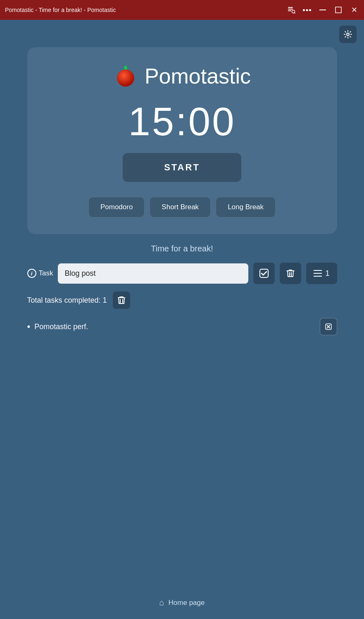 This screenshot has height=619, width=364. I want to click on mode-button-pomodoro: Pomodoro, so click(117, 207).